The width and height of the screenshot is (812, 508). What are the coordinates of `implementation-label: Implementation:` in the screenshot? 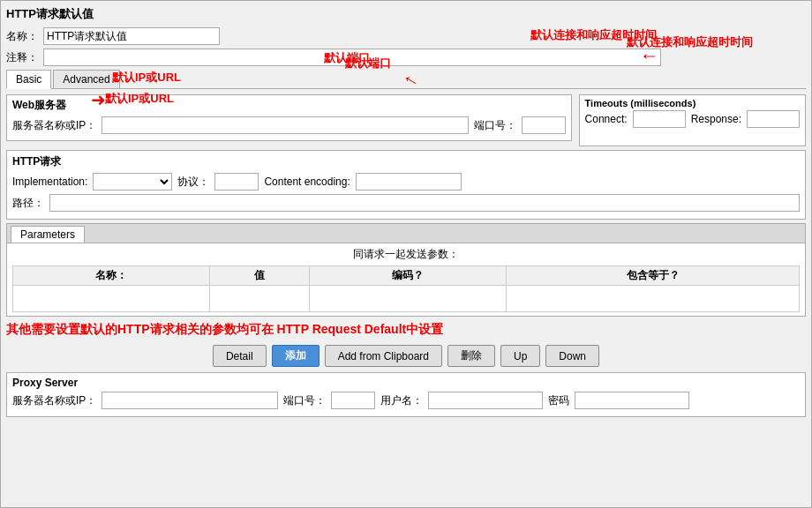 It's located at (49, 182).